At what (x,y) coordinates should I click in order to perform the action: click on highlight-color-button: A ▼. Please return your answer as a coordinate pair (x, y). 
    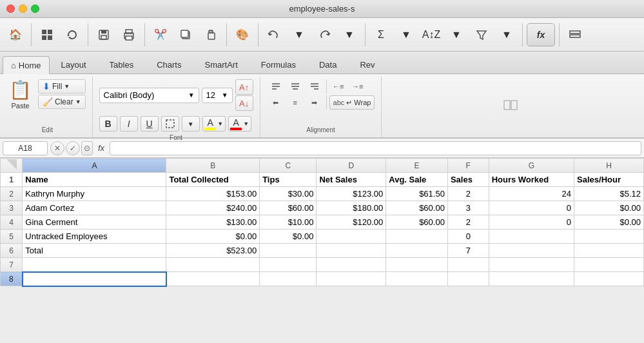
    Looking at the image, I should click on (214, 124).